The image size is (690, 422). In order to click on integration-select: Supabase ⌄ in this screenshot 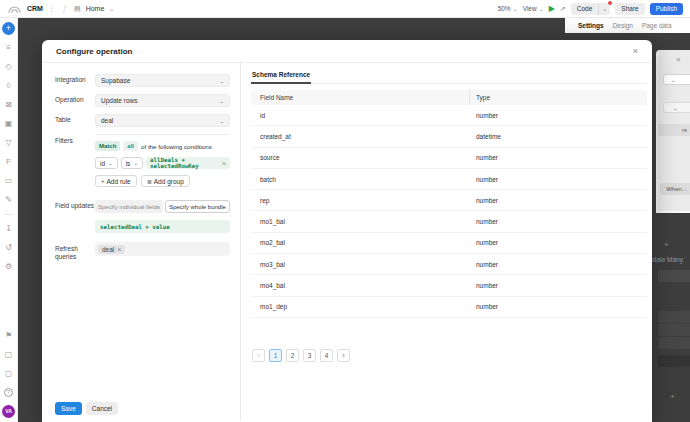, I will do `click(162, 80)`.